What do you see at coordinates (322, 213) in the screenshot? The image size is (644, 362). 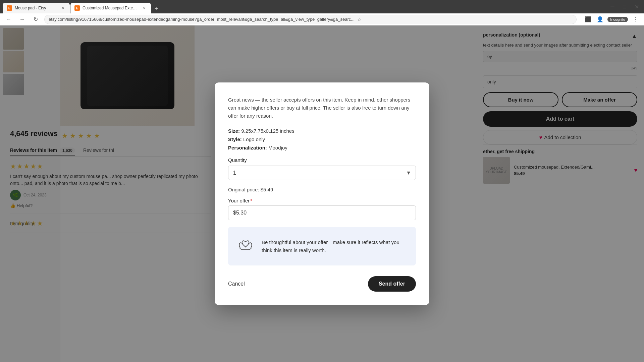 I see `offer-input` at bounding box center [322, 213].